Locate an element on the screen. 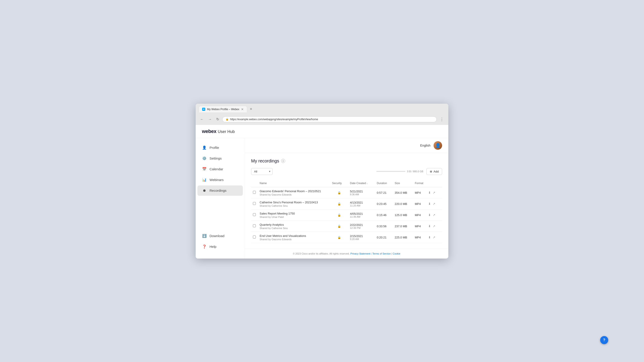 The width and height of the screenshot is (644, 362). row-size-cell-2: 125.0 MB is located at coordinates (403, 215).